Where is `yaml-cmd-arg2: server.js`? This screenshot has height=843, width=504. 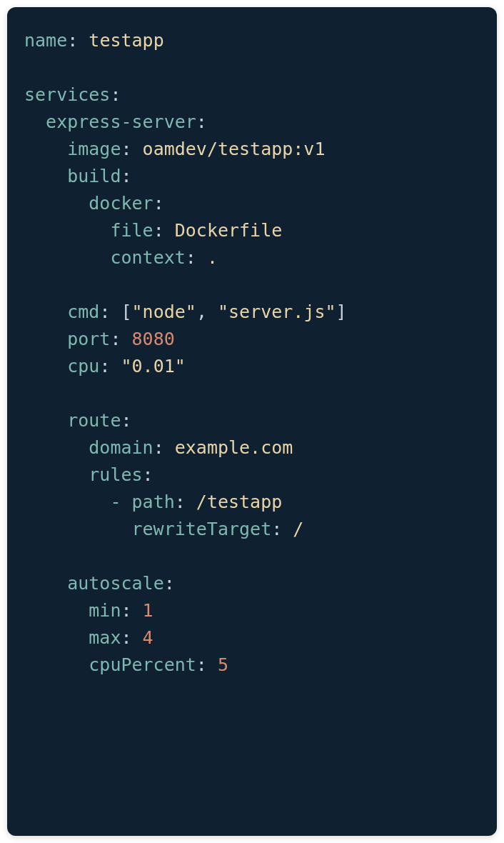
yaml-cmd-arg2: server.js is located at coordinates (277, 311).